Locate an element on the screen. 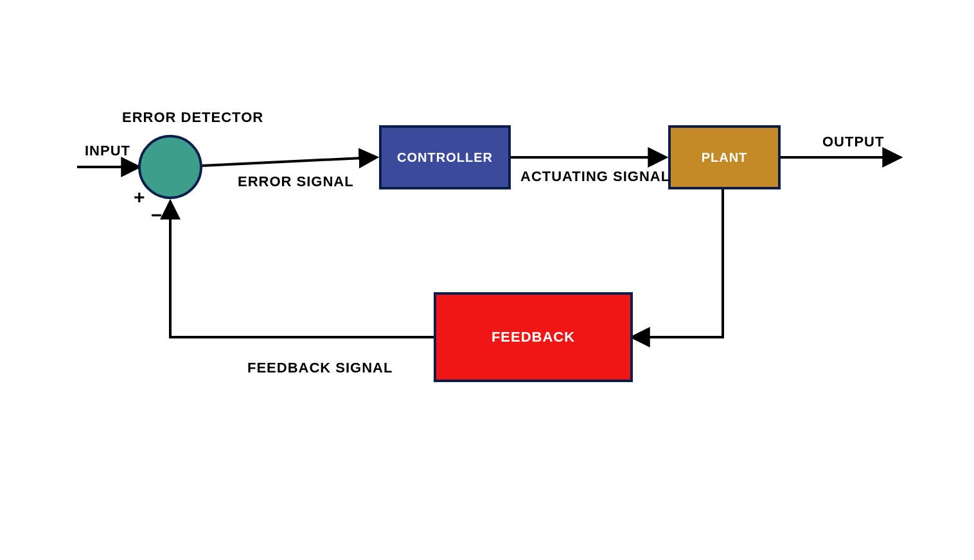  minus-sign: − is located at coordinates (157, 215).